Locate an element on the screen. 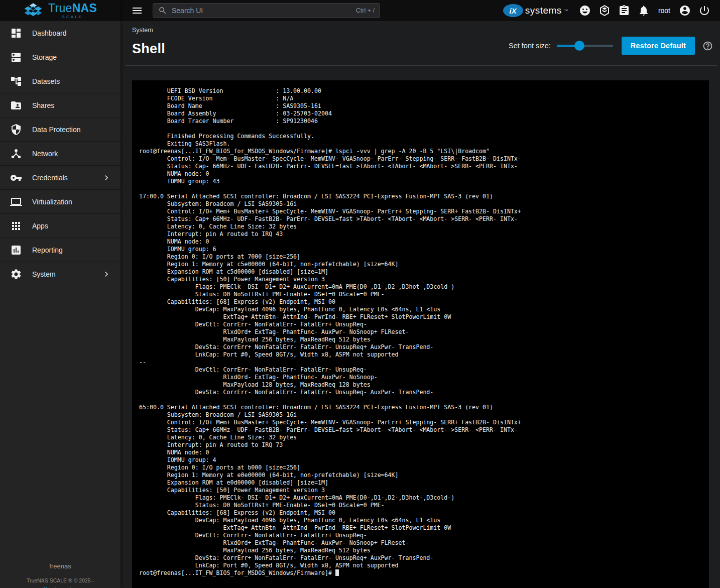 Image resolution: width=720 pixels, height=588 pixels. laptop-icon is located at coordinates (16, 202).